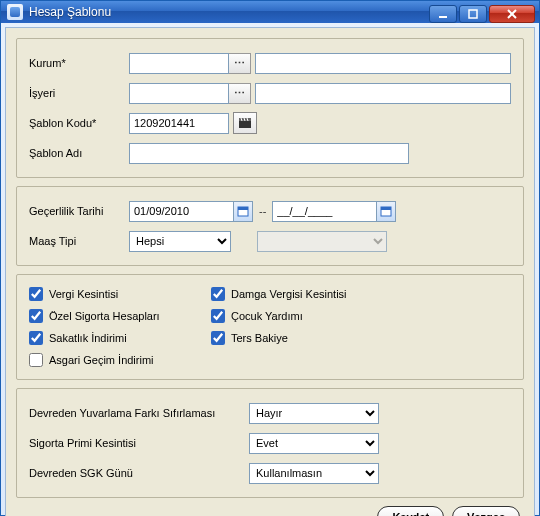 This screenshot has width=540, height=516. What do you see at coordinates (218, 316) in the screenshot?
I see `chk-cocuk-yardimi-box` at bounding box center [218, 316].